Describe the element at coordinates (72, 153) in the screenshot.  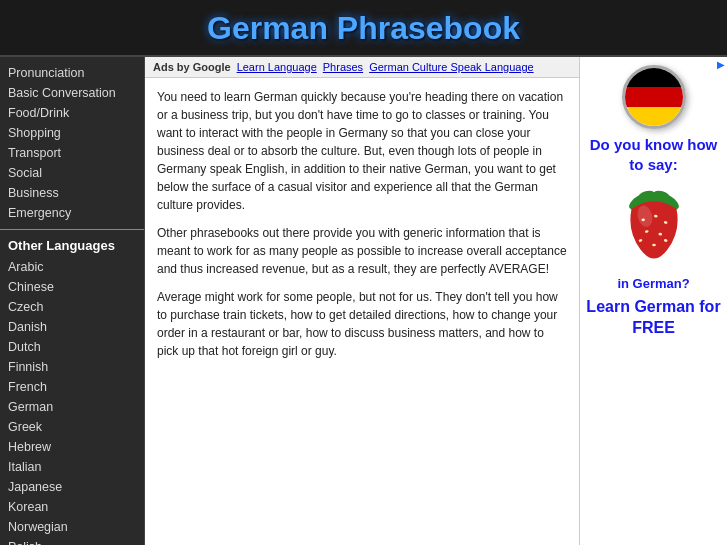
I see `sidebar-item-transport: Transport` at that location.